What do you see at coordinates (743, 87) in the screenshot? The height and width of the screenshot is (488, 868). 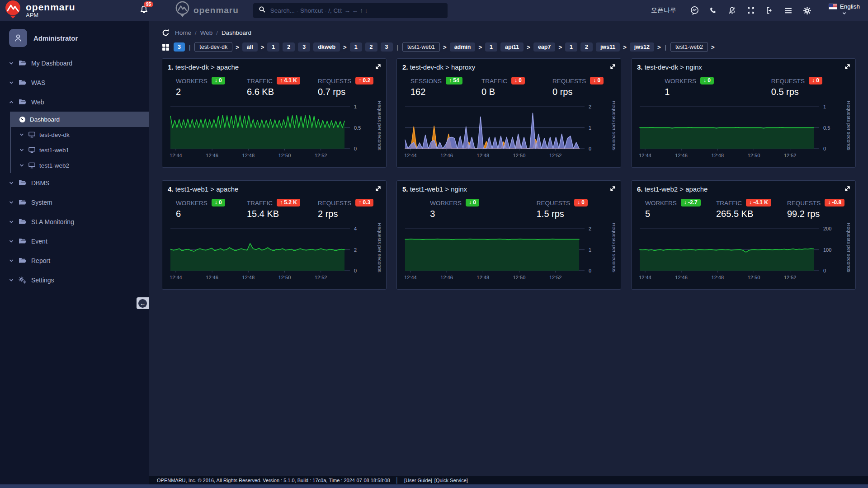 I see `metrics-row: WORKERS↓ 01REQUESTS↓ 00.5 rps` at bounding box center [743, 87].